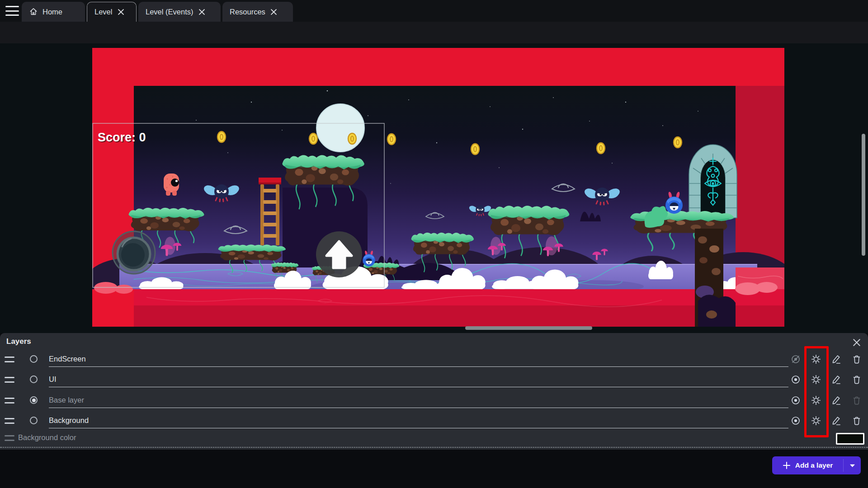  Describe the element at coordinates (33, 12) in the screenshot. I see `home-icon` at that location.